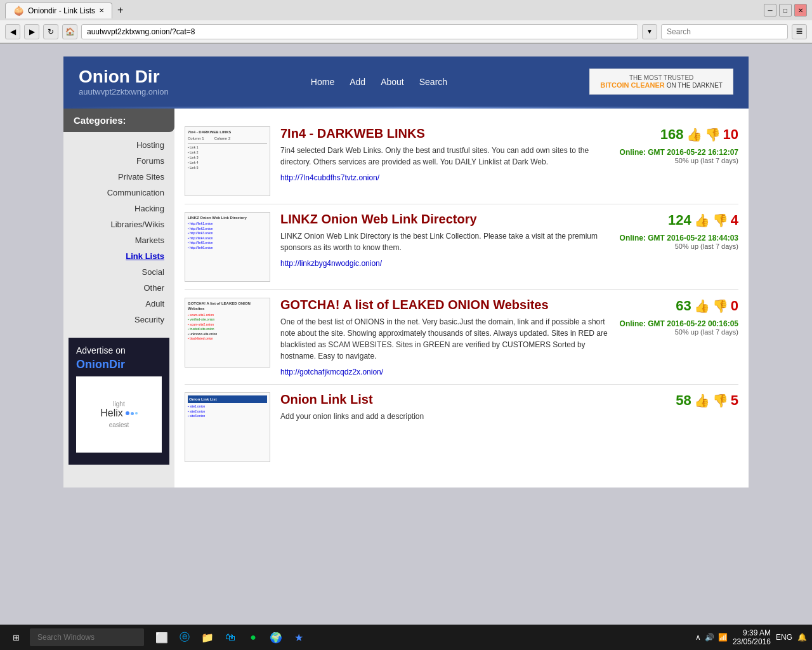  Describe the element at coordinates (227, 408) in the screenshot. I see `thumb-mockup-onionlinklist: Onion Link List ▪ site1.onion ▪ site2.on…` at that location.